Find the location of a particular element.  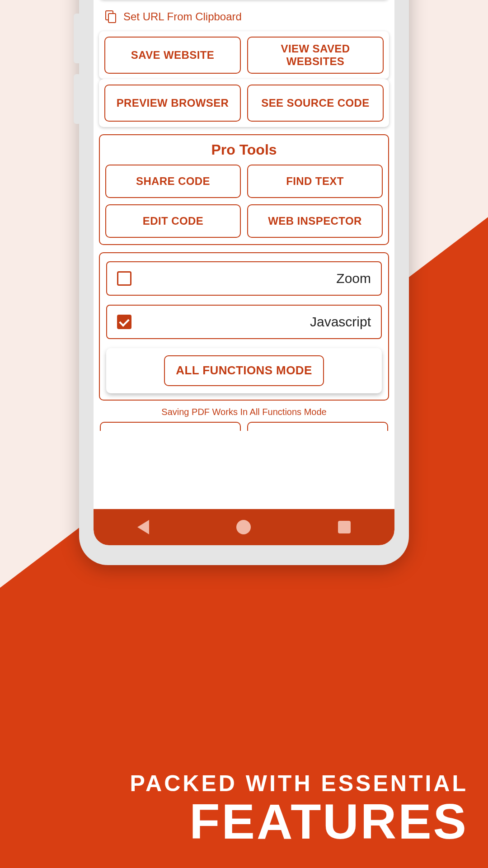

web-inspector-button: WEB INSPECTOR is located at coordinates (315, 221).